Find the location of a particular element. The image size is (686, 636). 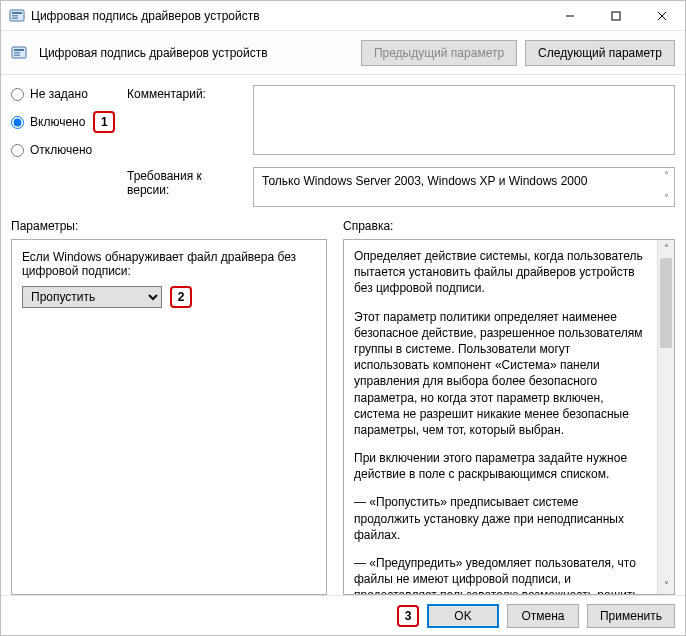

maximize-button is located at coordinates (616, 16).